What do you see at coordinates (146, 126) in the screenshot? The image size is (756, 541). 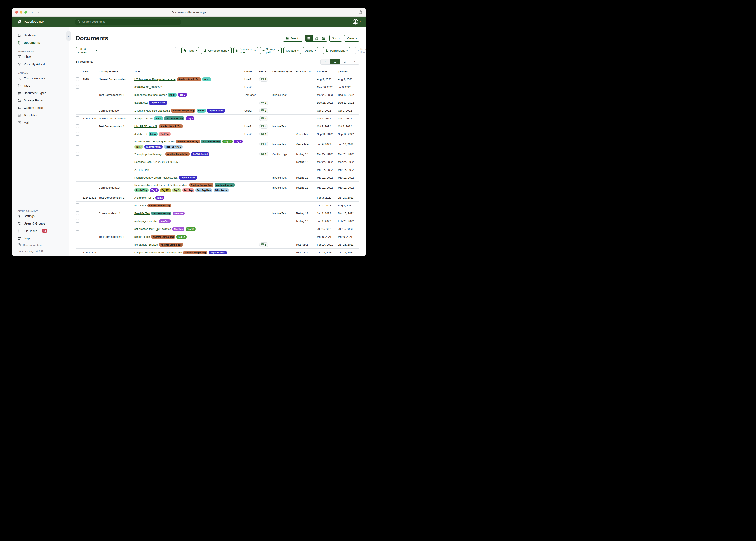 I see `document-title-link: UM_PPBE_en_v29` at bounding box center [146, 126].